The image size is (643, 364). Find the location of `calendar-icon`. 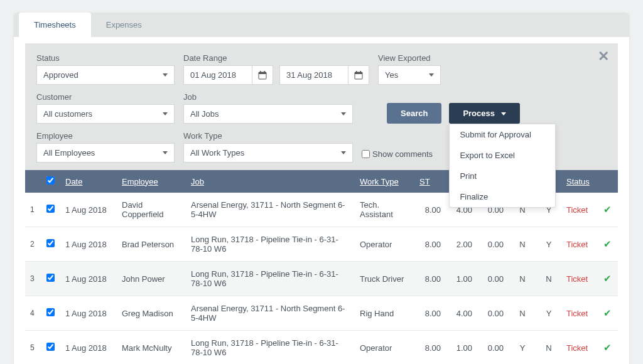

calendar-icon is located at coordinates (262, 75).